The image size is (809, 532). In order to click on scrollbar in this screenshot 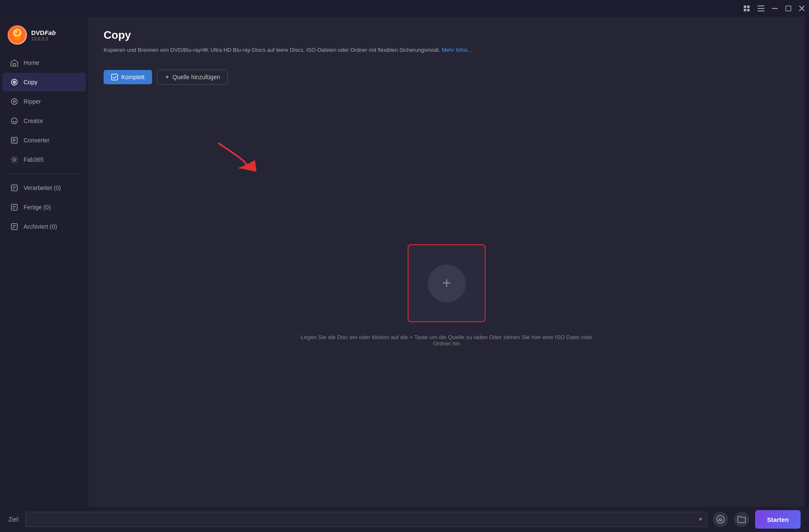, I will do `click(807, 262)`.